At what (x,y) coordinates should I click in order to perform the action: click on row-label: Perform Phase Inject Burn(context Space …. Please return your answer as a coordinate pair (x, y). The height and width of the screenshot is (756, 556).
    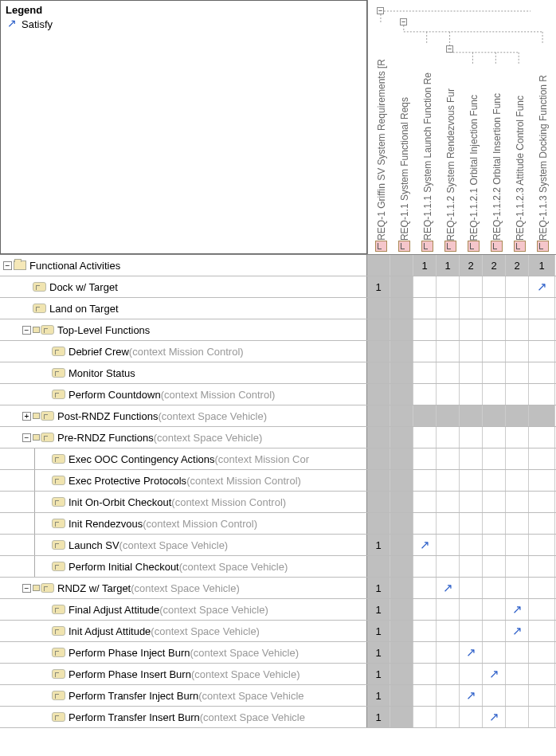
    Looking at the image, I should click on (183, 652).